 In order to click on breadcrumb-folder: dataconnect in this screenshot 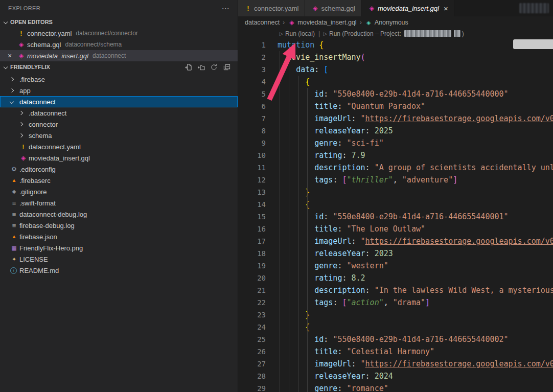, I will do `click(262, 22)`.